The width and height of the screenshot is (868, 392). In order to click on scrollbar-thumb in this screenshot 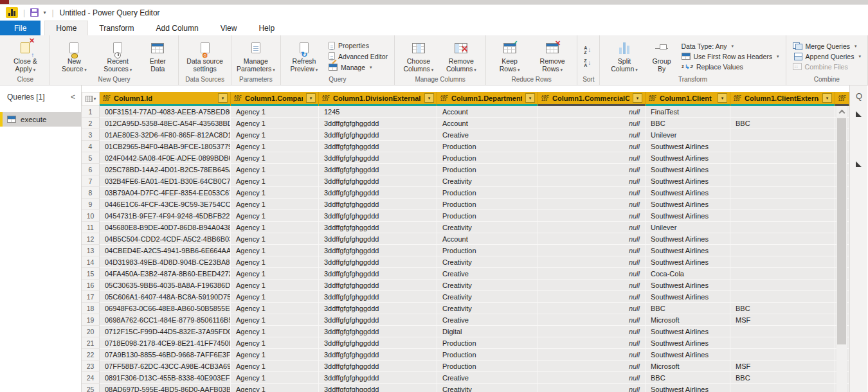, I will do `click(842, 231)`.